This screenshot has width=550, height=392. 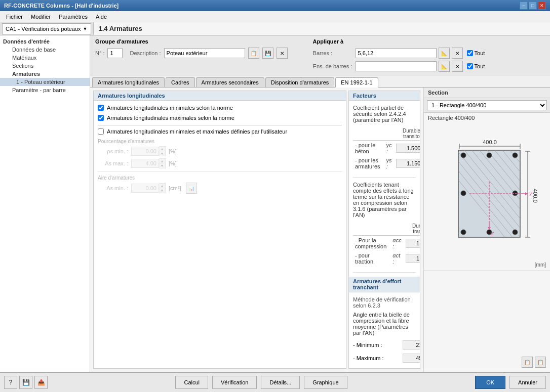 What do you see at coordinates (413, 243) in the screenshot?
I see `comp-durable-input` at bounding box center [413, 243].